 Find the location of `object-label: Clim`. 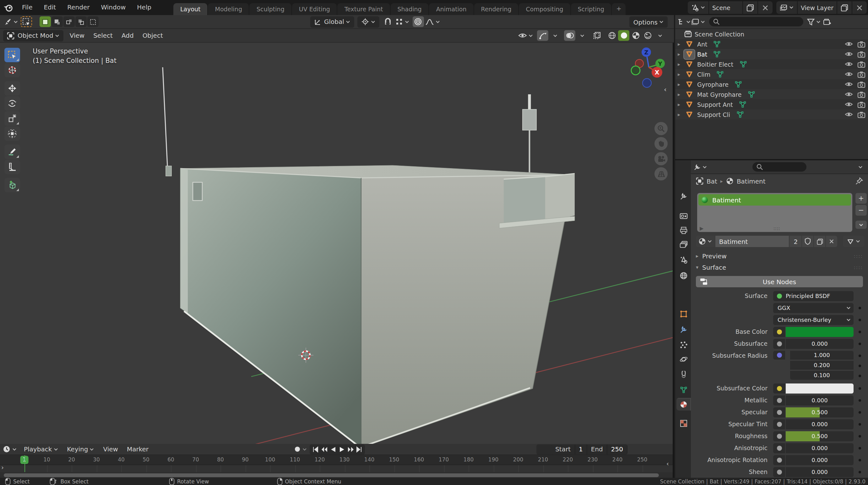

object-label: Clim is located at coordinates (704, 74).